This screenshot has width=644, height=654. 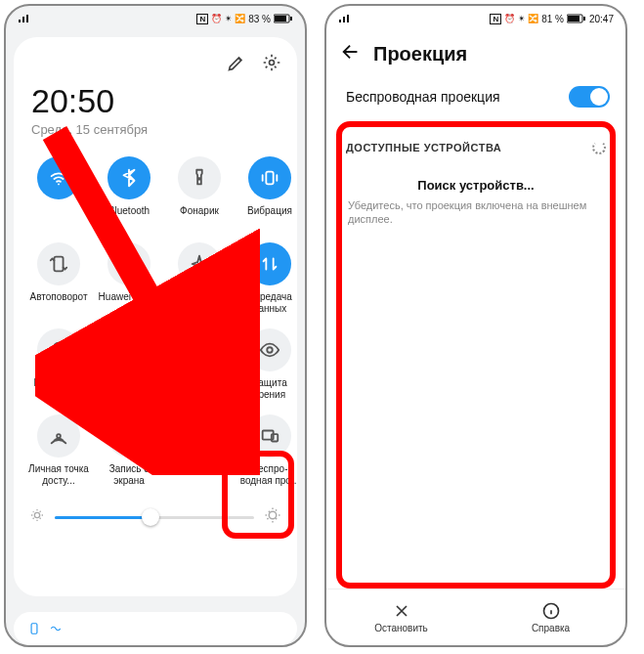 I want to click on flashlight-icon, so click(x=199, y=178).